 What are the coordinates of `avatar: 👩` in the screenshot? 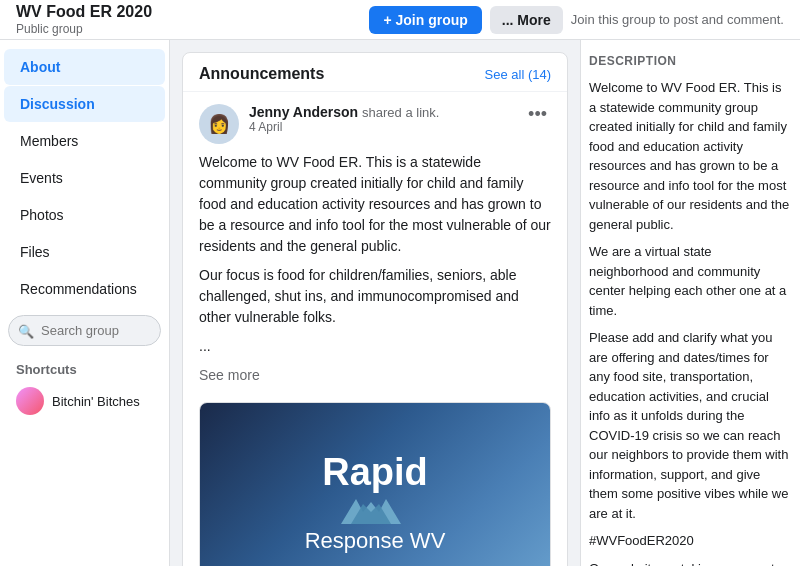 It's located at (219, 124).